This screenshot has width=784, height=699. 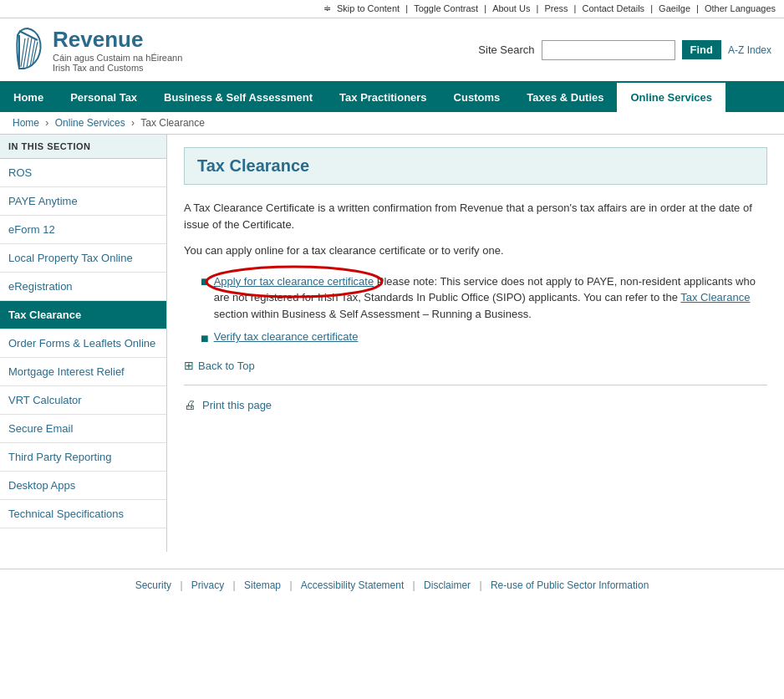 I want to click on sidebar-item-mortgage: Mortgage Interest Relief, so click(x=84, y=372).